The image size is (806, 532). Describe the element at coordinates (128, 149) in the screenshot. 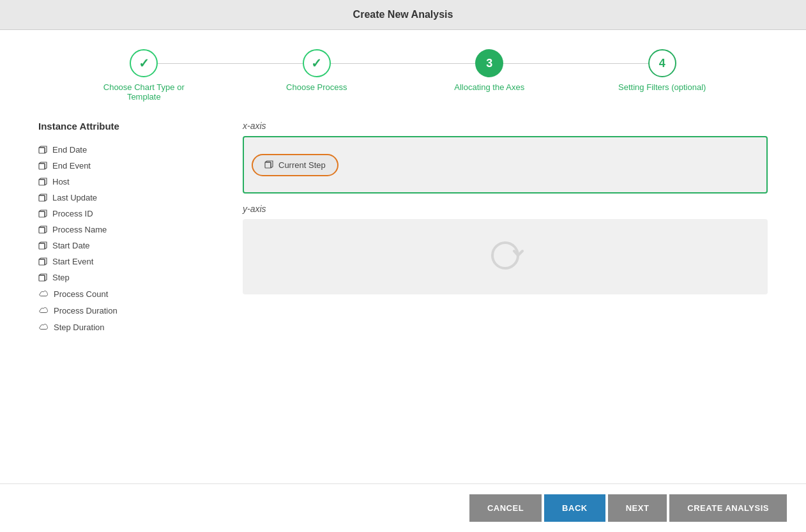

I see `attr-end-date: End Date` at that location.